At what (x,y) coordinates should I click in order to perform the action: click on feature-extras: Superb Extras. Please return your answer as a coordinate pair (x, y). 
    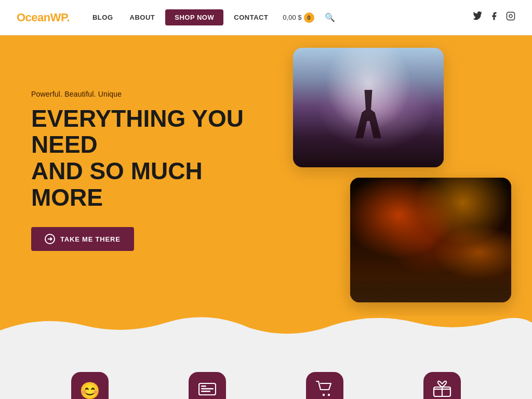
    Looking at the image, I should click on (442, 385).